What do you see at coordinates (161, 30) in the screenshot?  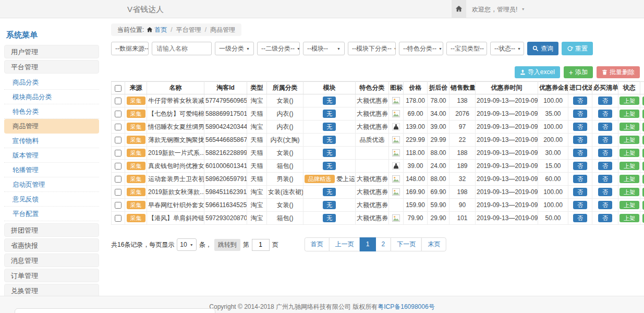 I see `breadcrumb-home-link: 首页` at bounding box center [161, 30].